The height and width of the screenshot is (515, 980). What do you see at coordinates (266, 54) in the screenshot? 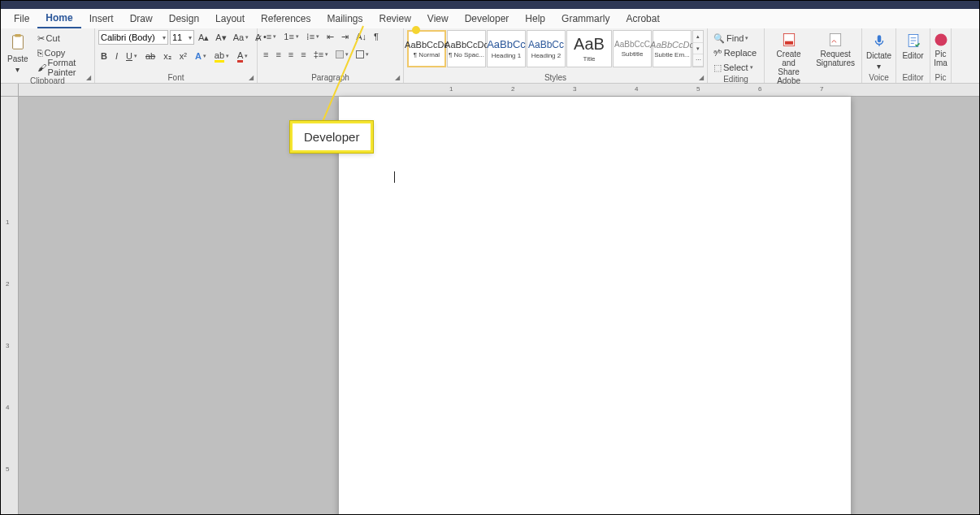
I see `align-left-button: ≡` at bounding box center [266, 54].